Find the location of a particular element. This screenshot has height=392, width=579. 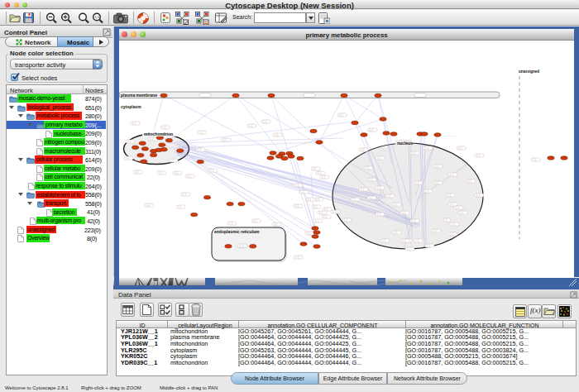

svg-text: nucleus is located at coordinates (405, 143).